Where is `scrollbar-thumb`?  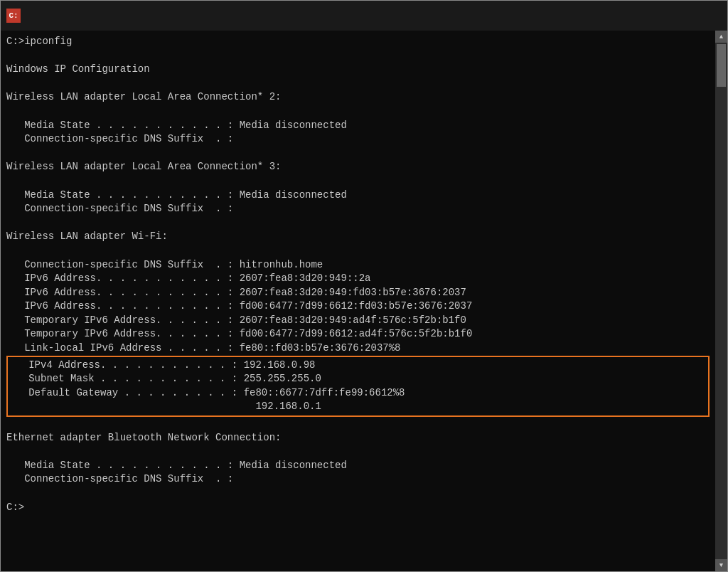
scrollbar-thumb is located at coordinates (721, 65).